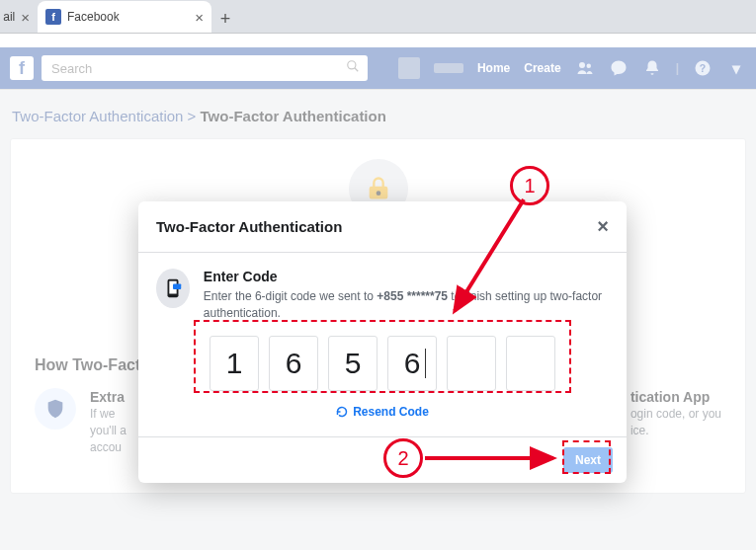 The height and width of the screenshot is (550, 756). Describe the element at coordinates (225, 19) in the screenshot. I see `new-tab-button: +` at that location.